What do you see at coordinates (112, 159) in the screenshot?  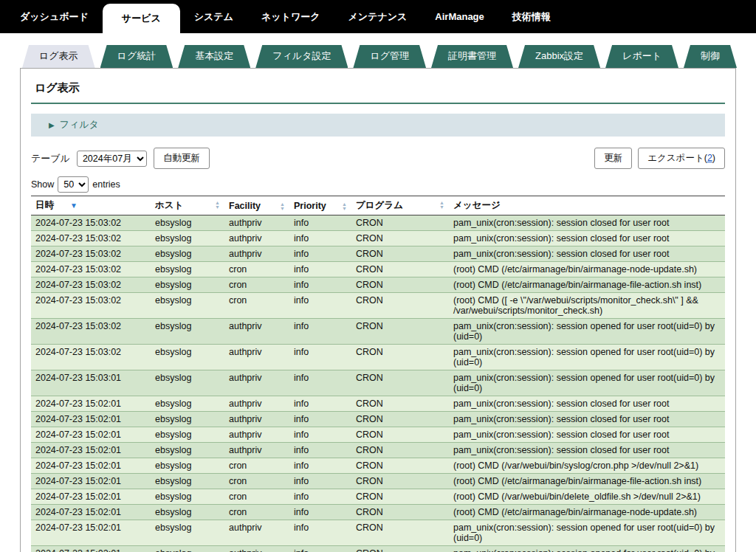 I see `table-month-select: 2024年07月` at bounding box center [112, 159].